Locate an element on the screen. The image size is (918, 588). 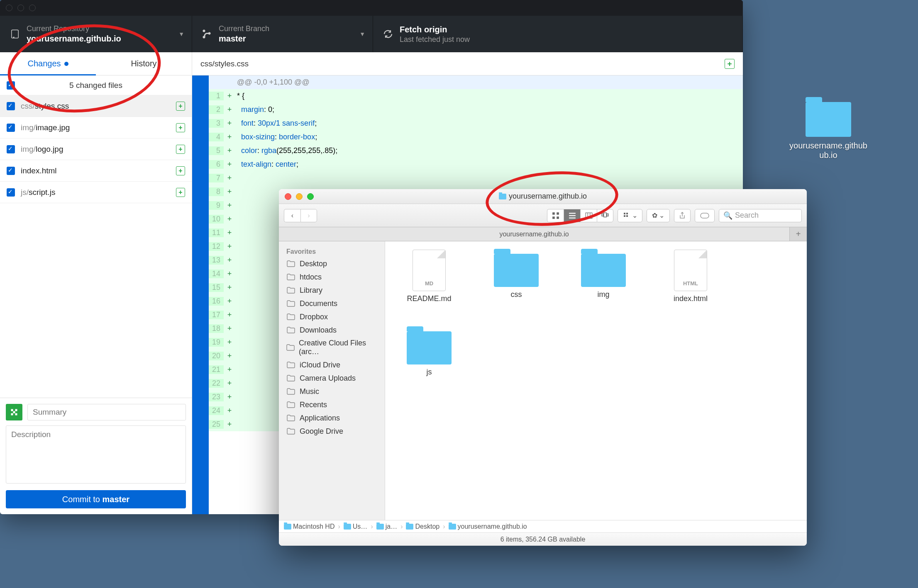
sidebar-item: Desktop is located at coordinates (332, 264).